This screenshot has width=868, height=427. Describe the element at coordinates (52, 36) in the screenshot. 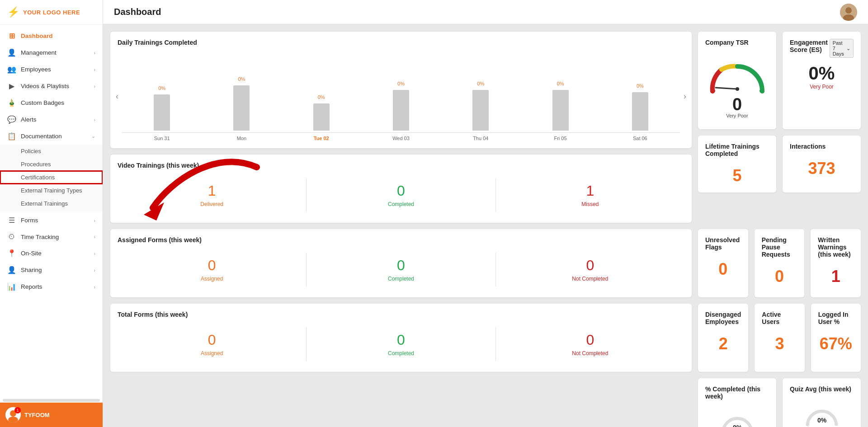

I see `sidebar-item-dashboard: ⊞ Dashboard` at that location.